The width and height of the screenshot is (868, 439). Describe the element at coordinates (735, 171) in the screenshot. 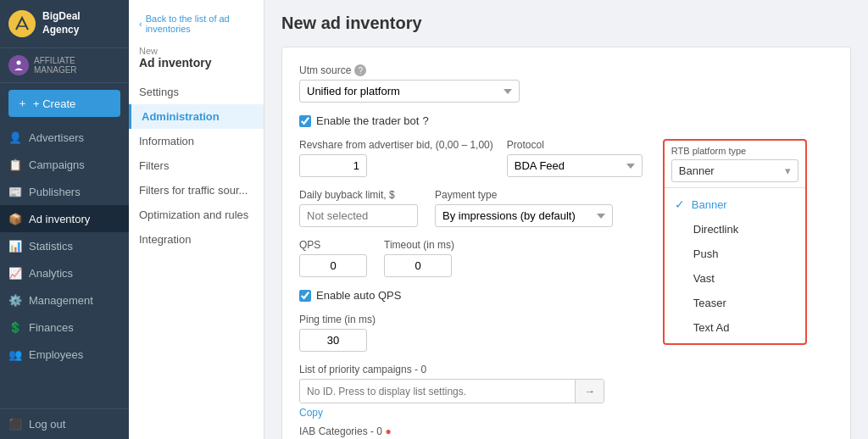

I see `rtb-select-row: Banner ▾` at that location.